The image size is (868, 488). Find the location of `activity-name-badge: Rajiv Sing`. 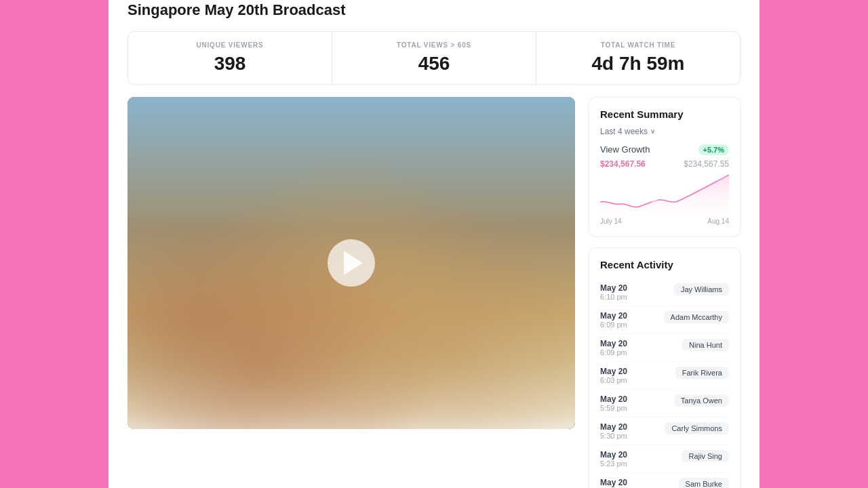

activity-name-badge: Rajiv Sing is located at coordinates (705, 456).